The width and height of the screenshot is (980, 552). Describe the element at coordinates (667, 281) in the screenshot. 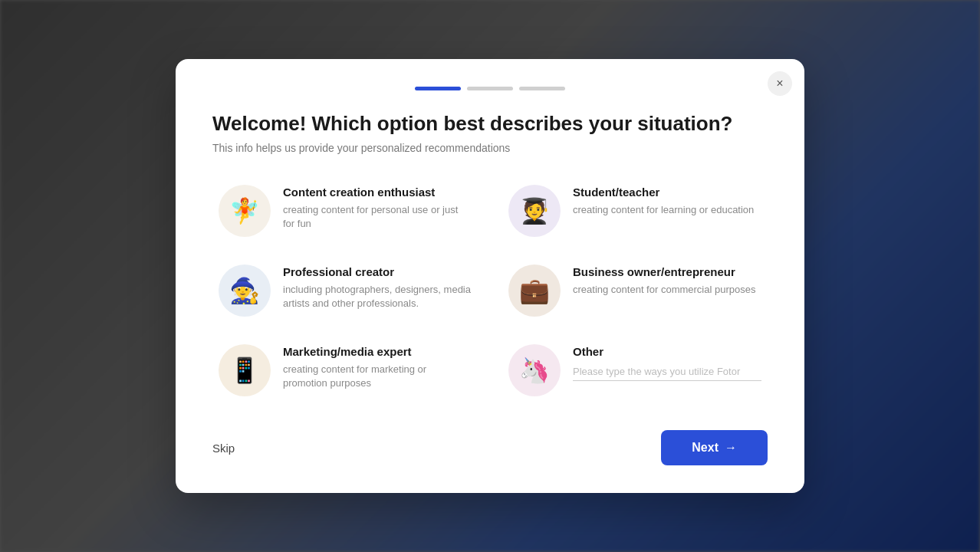

I see `option-text-business-owner: Business owner/entrepreneur creating con…` at that location.